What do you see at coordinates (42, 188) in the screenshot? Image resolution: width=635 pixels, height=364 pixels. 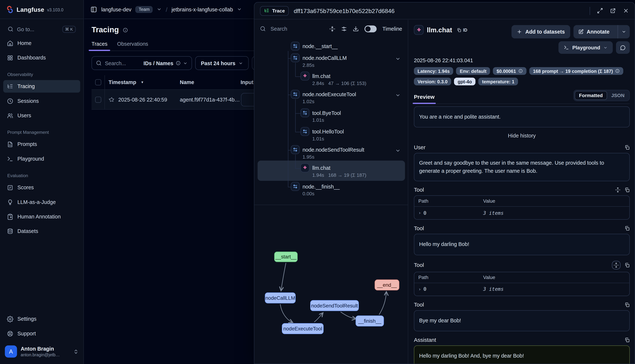 I see `sidebar-item-scores: Scores` at bounding box center [42, 188].